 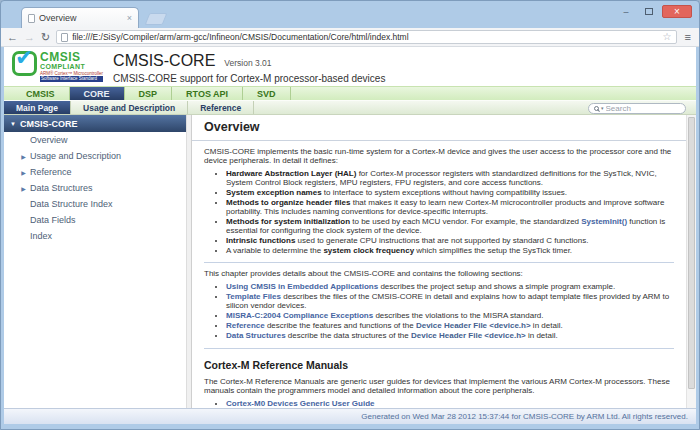 What do you see at coordinates (248, 63) in the screenshot?
I see `project-version: Version 3.01` at bounding box center [248, 63].